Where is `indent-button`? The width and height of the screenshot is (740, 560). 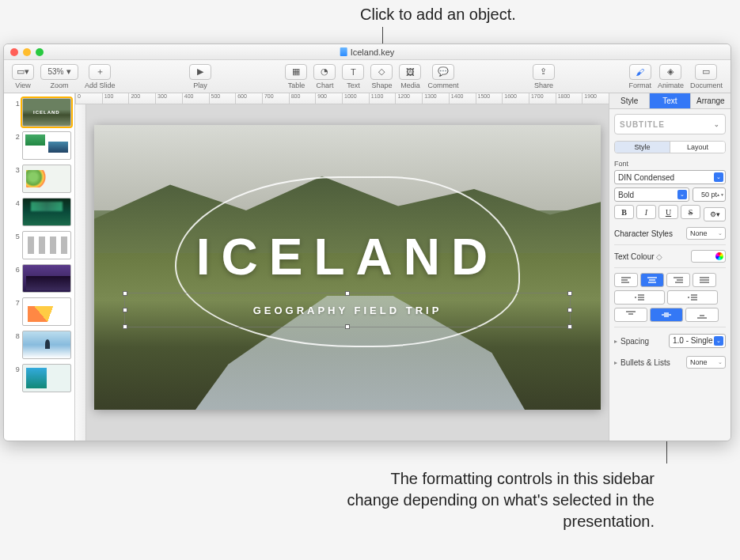
indent-button is located at coordinates (693, 297).